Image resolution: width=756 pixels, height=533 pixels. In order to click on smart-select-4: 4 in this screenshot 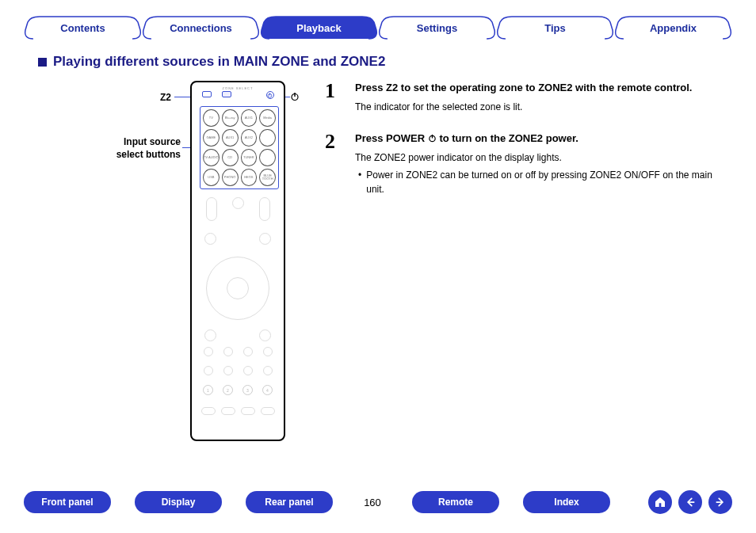, I will do `click(268, 390)`.